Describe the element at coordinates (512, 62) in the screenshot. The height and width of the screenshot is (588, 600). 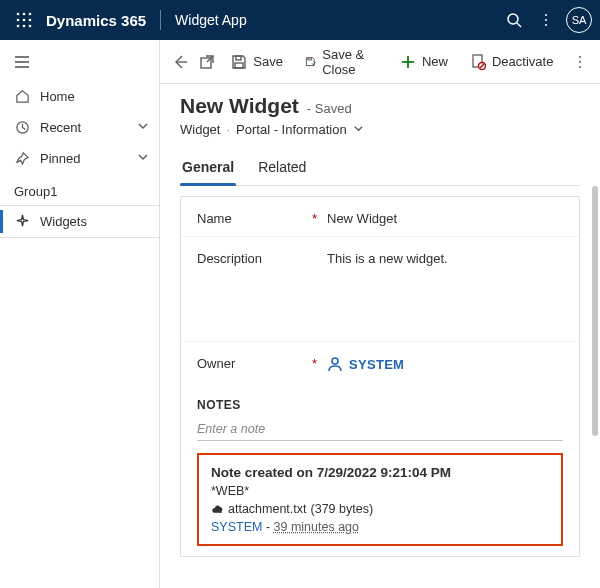
I see `deactivate-button: Deactivate` at that location.